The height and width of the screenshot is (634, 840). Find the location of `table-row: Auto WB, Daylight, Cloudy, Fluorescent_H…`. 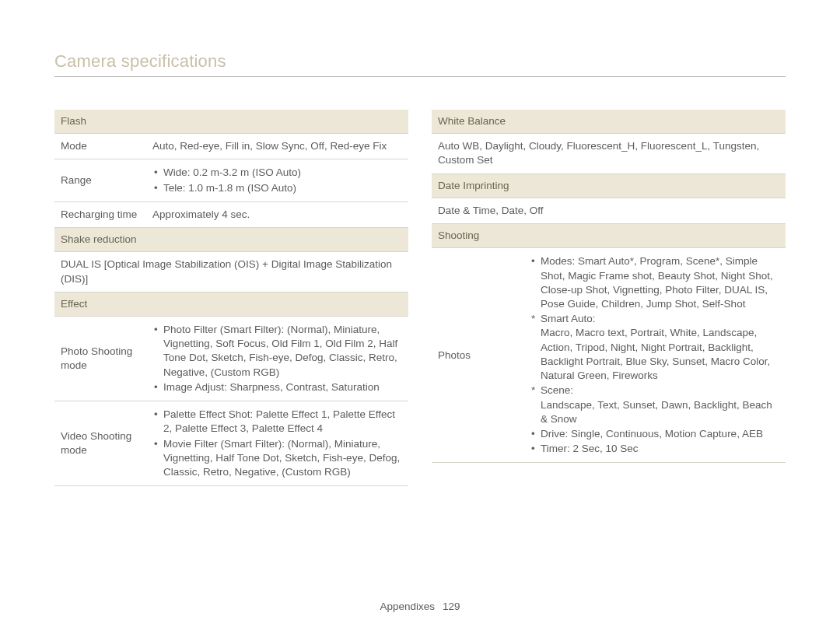

table-row: Auto WB, Daylight, Cloudy, Fluorescent_H… is located at coordinates (608, 154).